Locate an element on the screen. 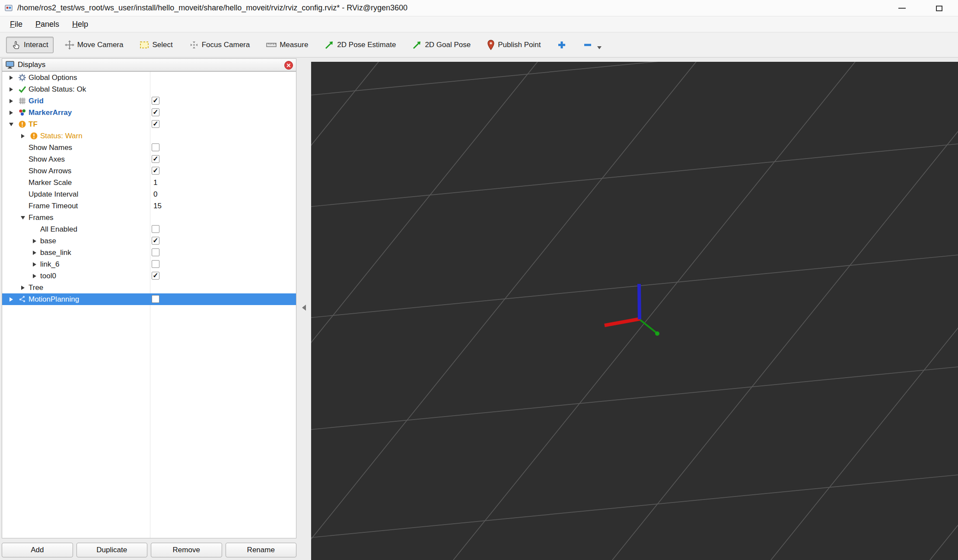 The width and height of the screenshot is (958, 560). minimize-button is located at coordinates (902, 8).